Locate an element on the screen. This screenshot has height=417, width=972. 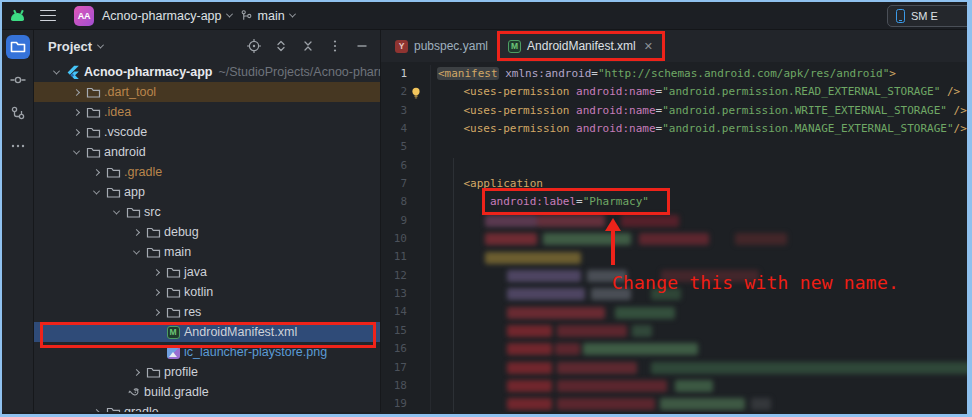
annotation-text: Change this with new name. is located at coordinates (756, 282).